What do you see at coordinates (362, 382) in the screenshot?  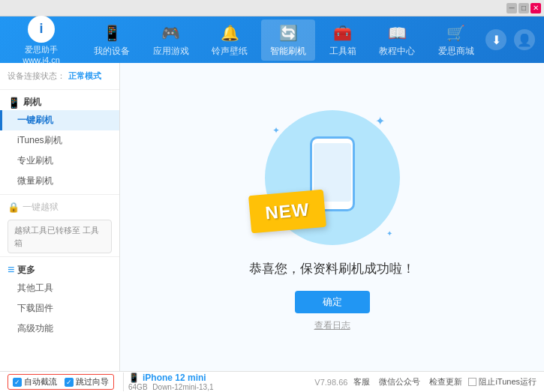 I see `support-link: 客服` at bounding box center [362, 382].